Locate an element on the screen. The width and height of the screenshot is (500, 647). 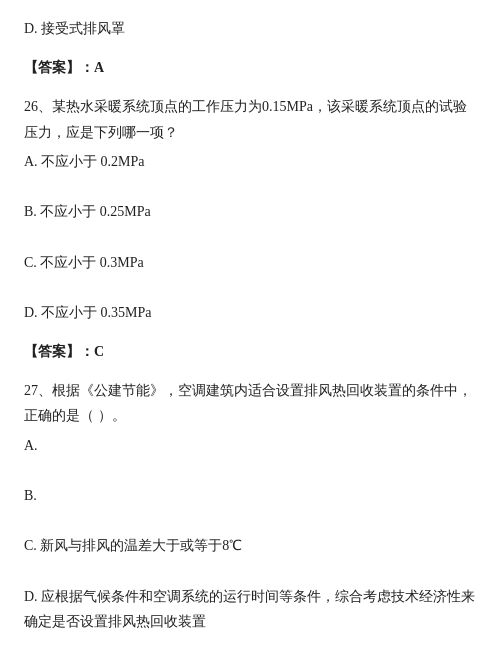
option-26-c: C. 不应小于 0.3MPa is located at coordinates (250, 262).